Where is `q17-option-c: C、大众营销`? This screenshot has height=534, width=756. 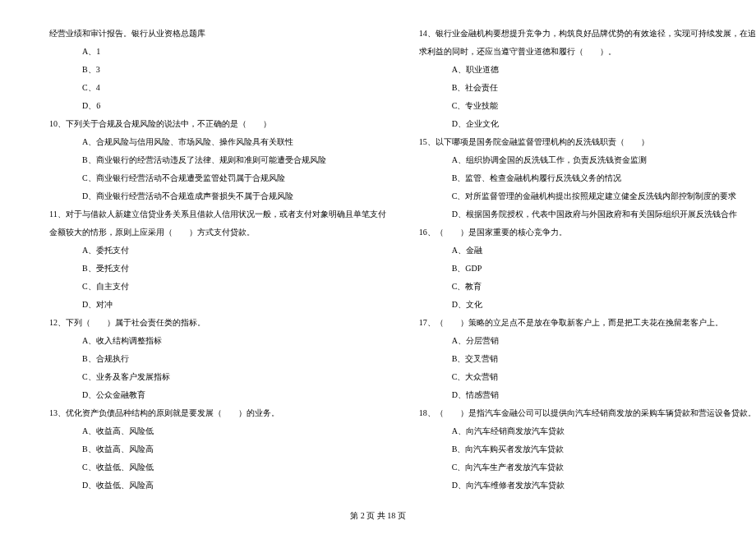
q17-option-c: C、大众营销 is located at coordinates (588, 377).